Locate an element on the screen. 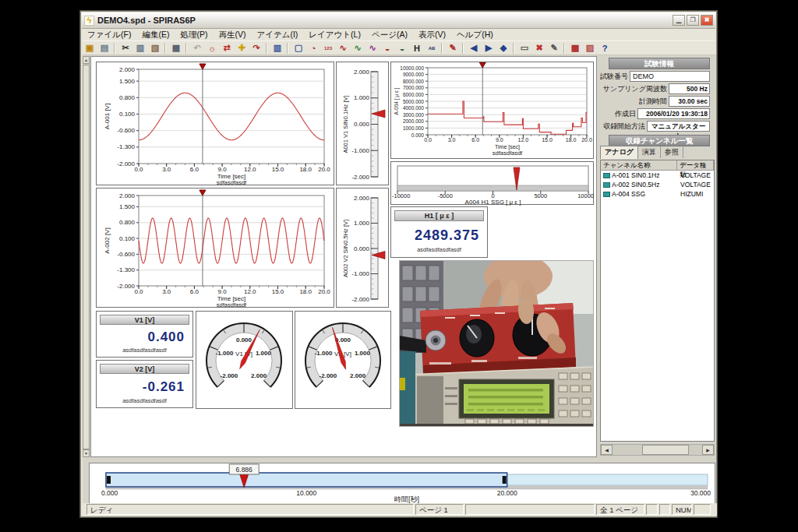 Image resolution: width=798 pixels, height=532 pixels. left-scrollbar: ▲ ▼ is located at coordinates (86, 257).